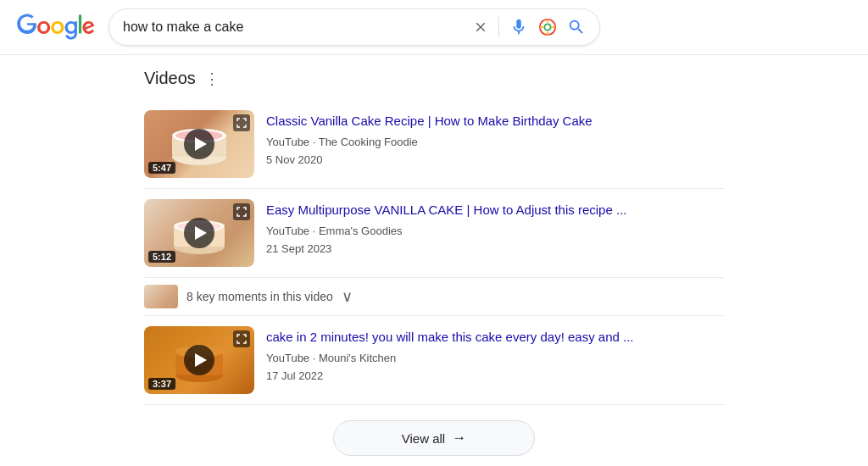 The height and width of the screenshot is (466, 868). What do you see at coordinates (424, 439) in the screenshot?
I see `view-all-label: View all` at bounding box center [424, 439].